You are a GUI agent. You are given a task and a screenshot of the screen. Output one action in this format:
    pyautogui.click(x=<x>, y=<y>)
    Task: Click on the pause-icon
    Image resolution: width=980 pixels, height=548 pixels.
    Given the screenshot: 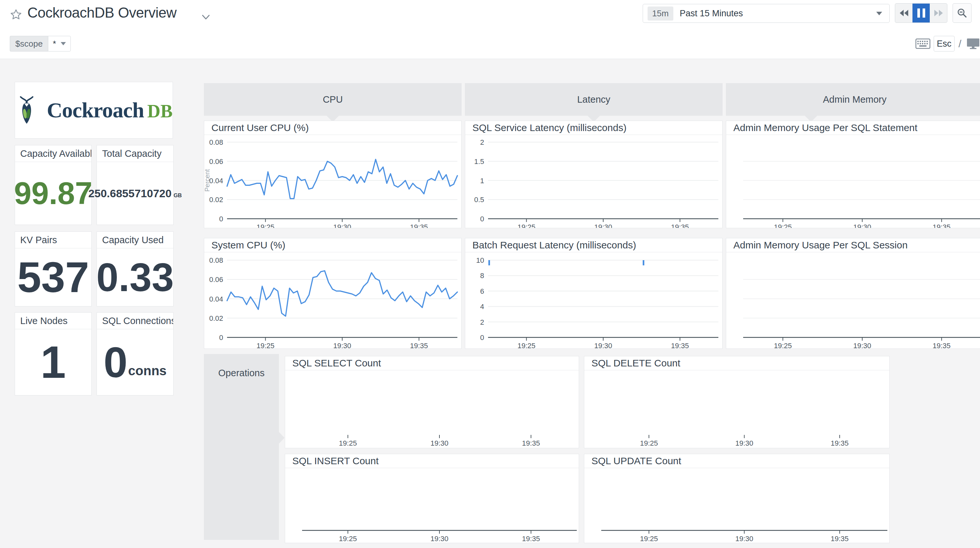 What is the action you would take?
    pyautogui.click(x=921, y=13)
    